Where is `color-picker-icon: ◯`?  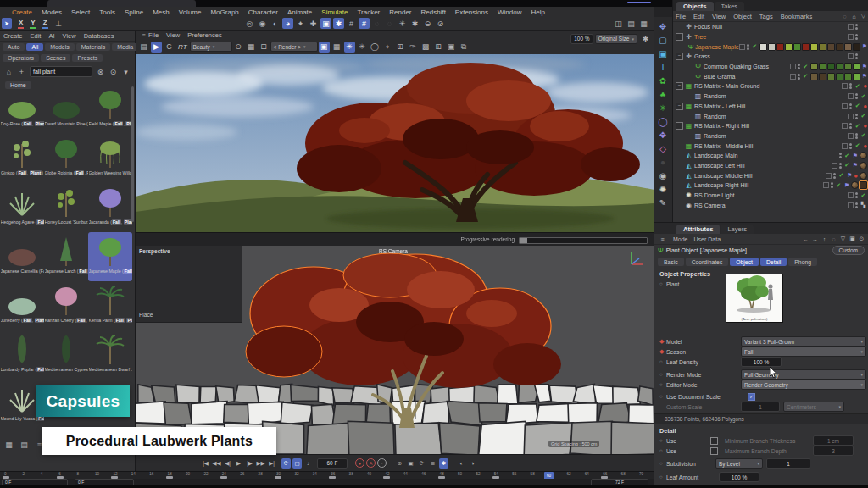
color-picker-icon: ◯ is located at coordinates (375, 47).